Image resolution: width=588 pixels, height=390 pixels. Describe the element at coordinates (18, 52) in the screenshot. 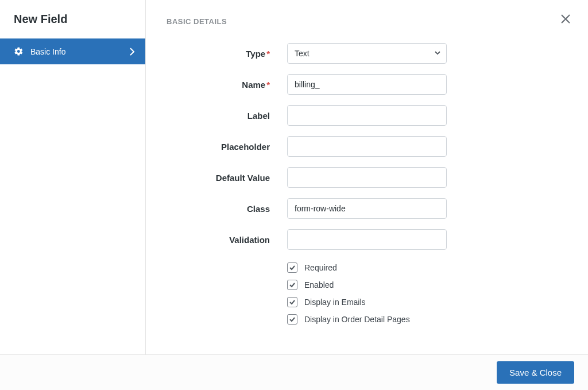

I see `gear-icon` at that location.